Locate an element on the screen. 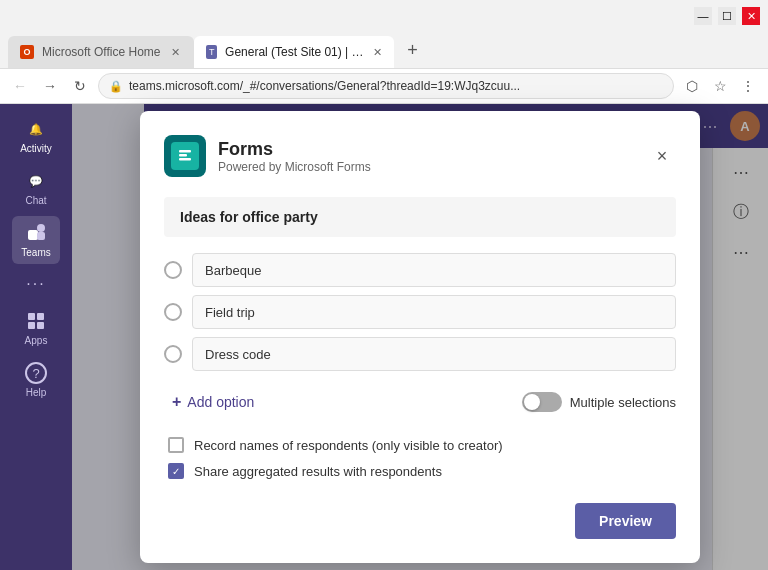  maximize-button: ☐ is located at coordinates (727, 16).